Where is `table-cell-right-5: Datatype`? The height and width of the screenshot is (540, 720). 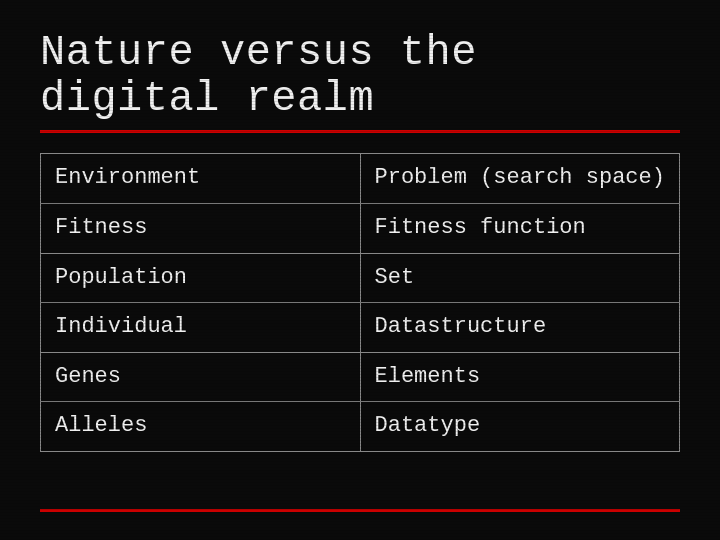 table-cell-right-5: Datatype is located at coordinates (520, 427).